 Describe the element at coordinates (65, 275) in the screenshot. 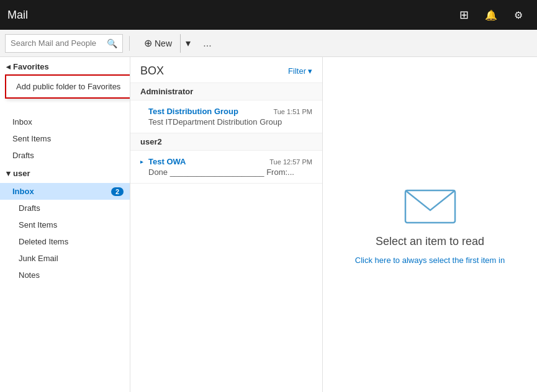

I see `sidebar-item-notes: Notes` at that location.